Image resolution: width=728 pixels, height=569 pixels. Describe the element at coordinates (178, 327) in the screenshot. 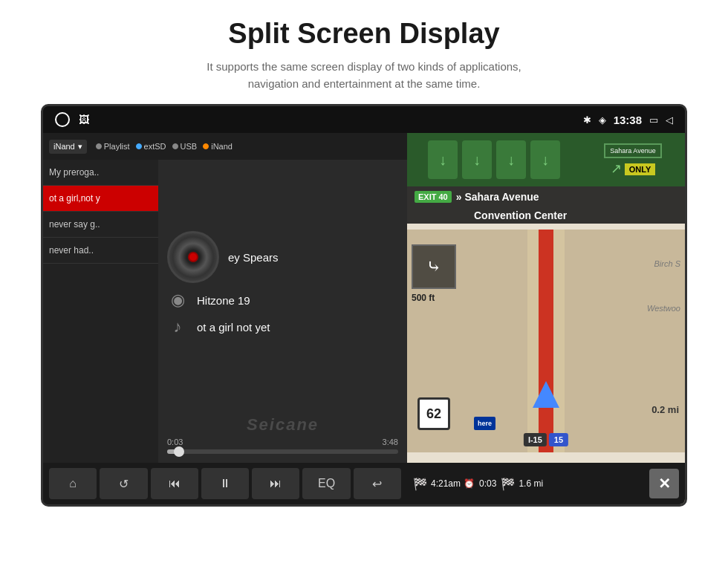

I see `music-note-icon: ♪` at that location.